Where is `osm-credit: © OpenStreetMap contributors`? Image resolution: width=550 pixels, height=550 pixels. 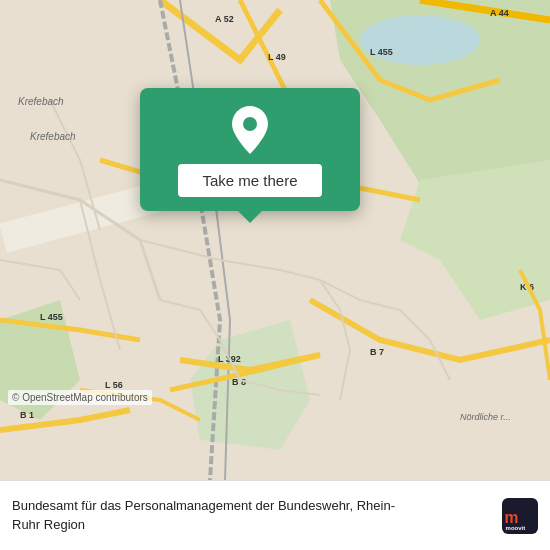
osm-credit: © OpenStreetMap contributors is located at coordinates (80, 398).